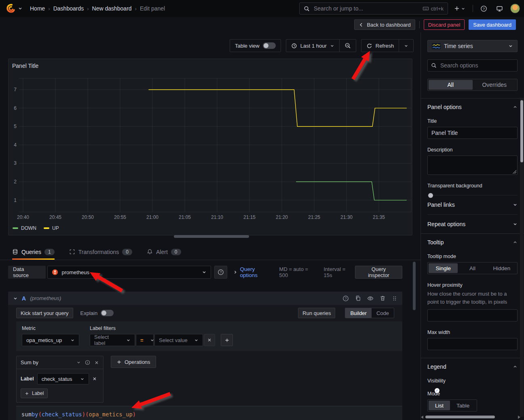  What do you see at coordinates (477, 65) in the screenshot?
I see `options-search-input` at bounding box center [477, 65].